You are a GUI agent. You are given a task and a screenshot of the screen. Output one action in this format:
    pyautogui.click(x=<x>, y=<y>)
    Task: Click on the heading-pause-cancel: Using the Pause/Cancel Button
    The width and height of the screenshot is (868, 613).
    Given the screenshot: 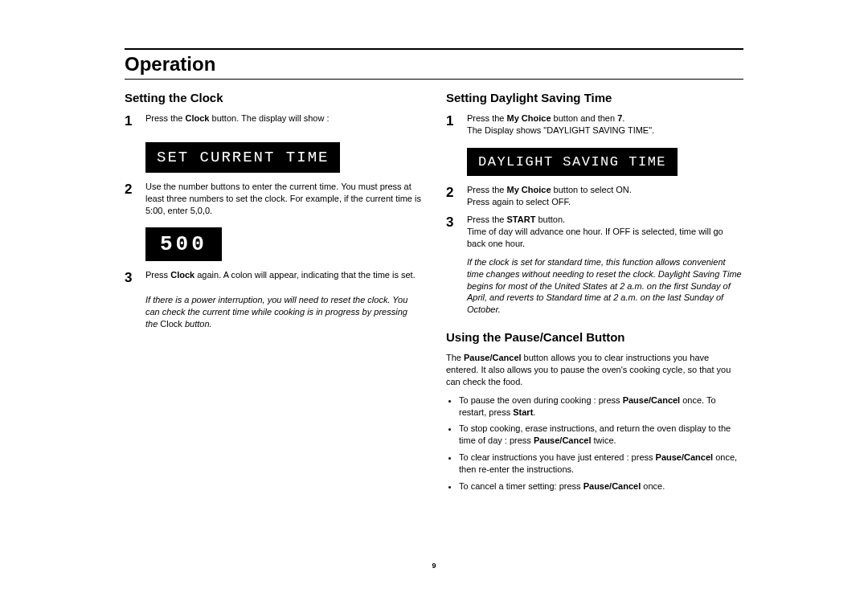 What is the action you would take?
    pyautogui.click(x=595, y=337)
    